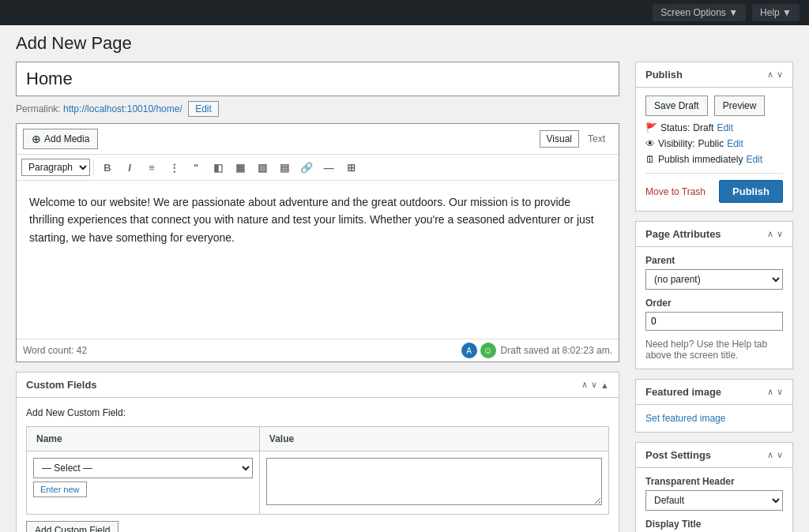 Image resolution: width=809 pixels, height=532 pixels. I want to click on status-value: Draft, so click(703, 128).